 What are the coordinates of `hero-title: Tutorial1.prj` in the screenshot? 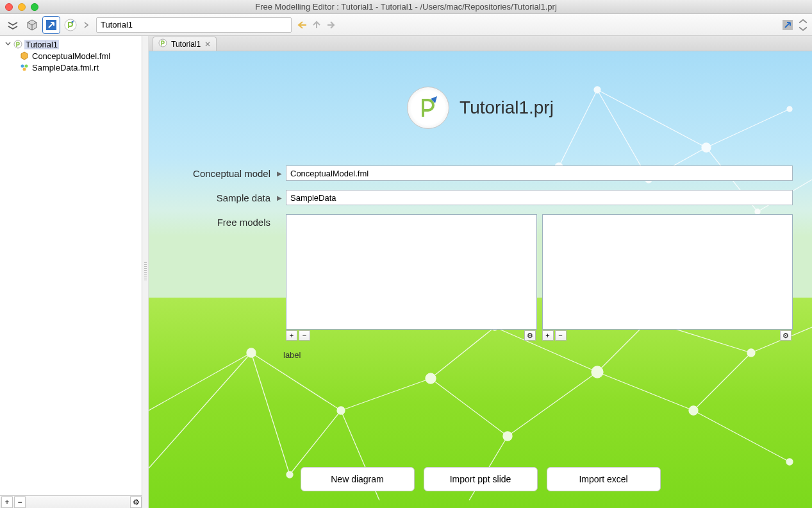 It's located at (506, 108).